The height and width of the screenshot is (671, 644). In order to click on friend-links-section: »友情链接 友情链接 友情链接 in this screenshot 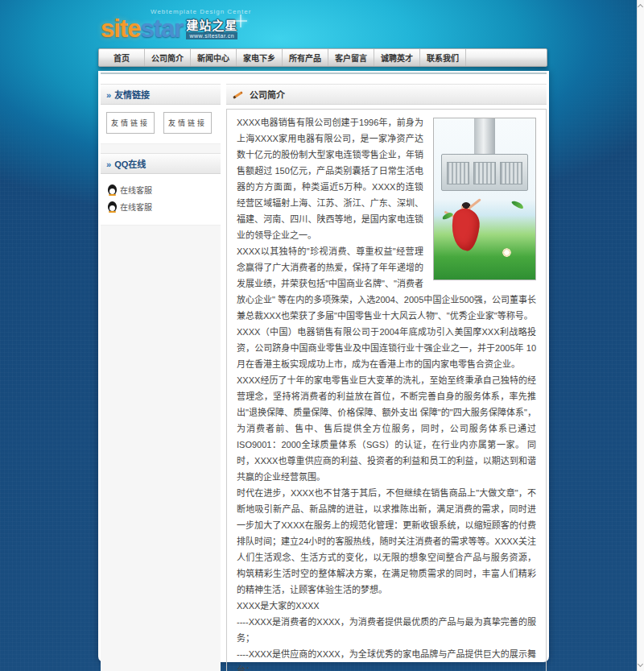, I will do `click(161, 114)`.